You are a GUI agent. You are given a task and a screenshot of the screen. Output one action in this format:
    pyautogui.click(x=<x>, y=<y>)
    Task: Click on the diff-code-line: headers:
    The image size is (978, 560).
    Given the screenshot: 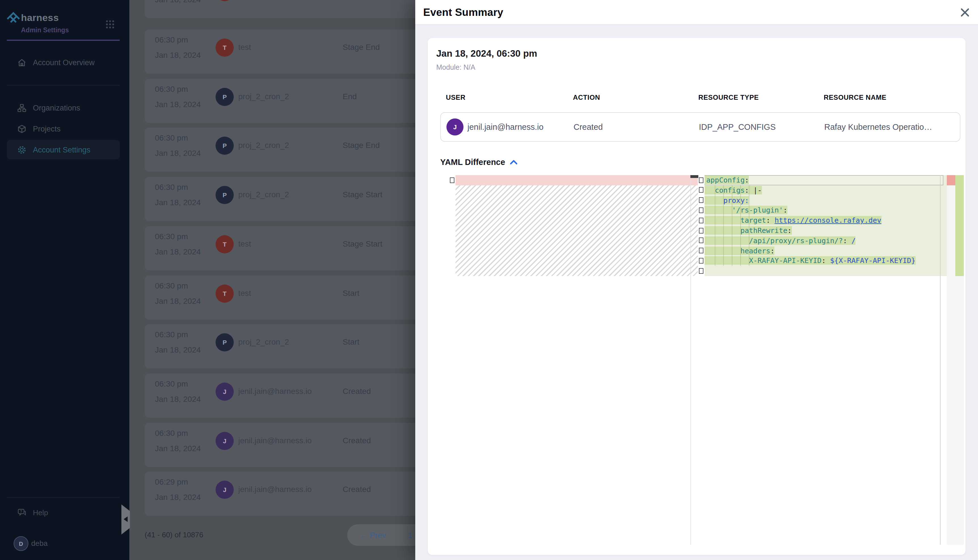 What is the action you would take?
    pyautogui.click(x=826, y=251)
    